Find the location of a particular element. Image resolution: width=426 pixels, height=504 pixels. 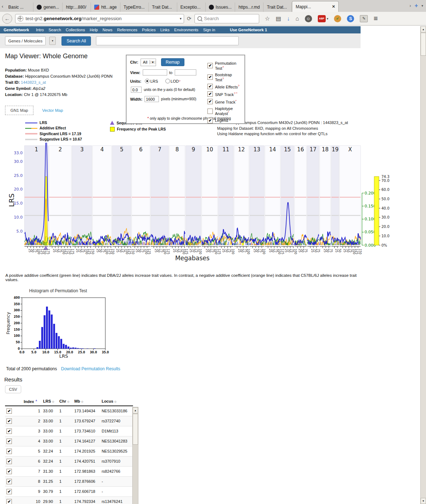

search-category-select: Genes / Molecules is located at coordinates (25, 41).